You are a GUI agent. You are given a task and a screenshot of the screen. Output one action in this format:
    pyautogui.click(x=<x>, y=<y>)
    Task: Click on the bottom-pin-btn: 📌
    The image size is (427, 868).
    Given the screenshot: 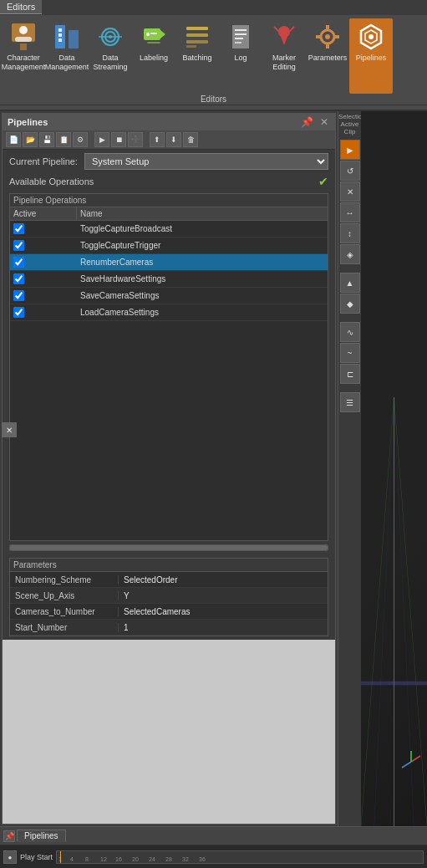 What is the action you would take?
    pyautogui.click(x=9, y=836)
    